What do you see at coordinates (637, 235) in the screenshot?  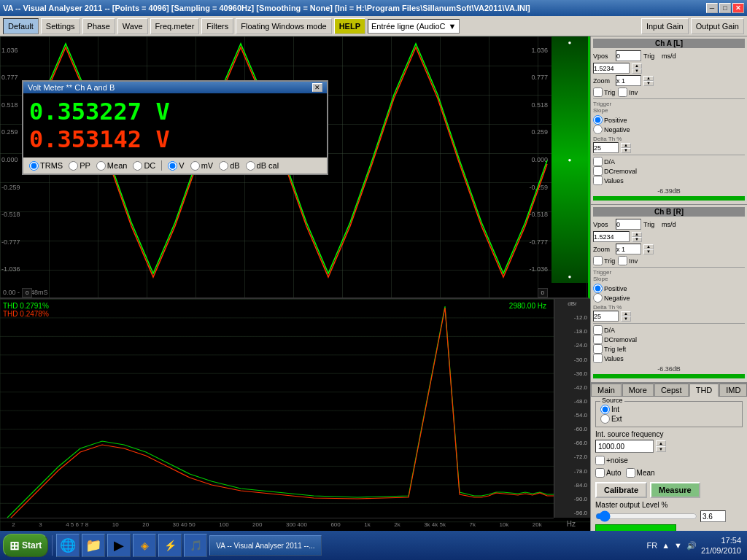 I see `vpos-up-b: ▲` at bounding box center [637, 235].